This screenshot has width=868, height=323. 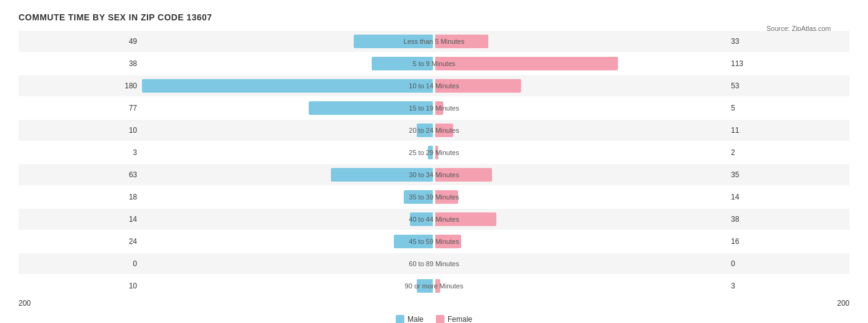 I want to click on female-value: 11, so click(x=788, y=130).